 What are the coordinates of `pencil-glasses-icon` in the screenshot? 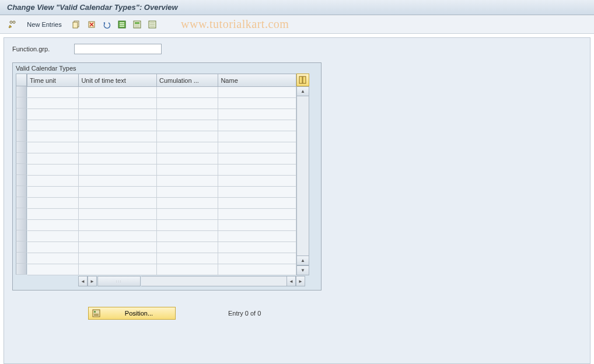 It's located at (12, 24).